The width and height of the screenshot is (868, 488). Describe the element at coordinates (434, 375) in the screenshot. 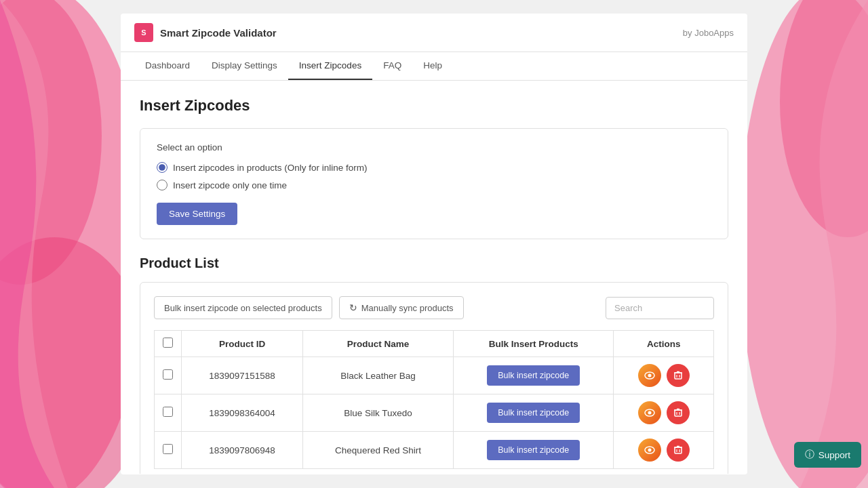

I see `table-row: 1839097151588 Black Leather Bag Bulk ins…` at that location.